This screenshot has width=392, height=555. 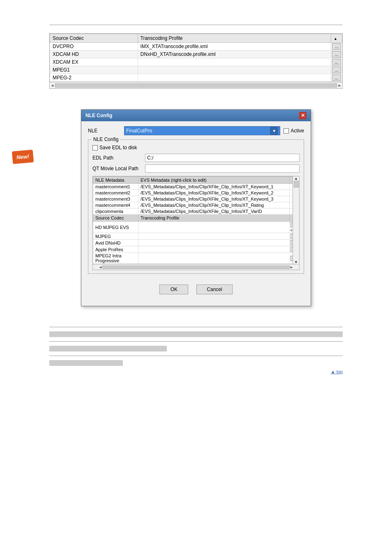 I want to click on inner-codec-row: Apple ProRes ..., so click(x=196, y=250).